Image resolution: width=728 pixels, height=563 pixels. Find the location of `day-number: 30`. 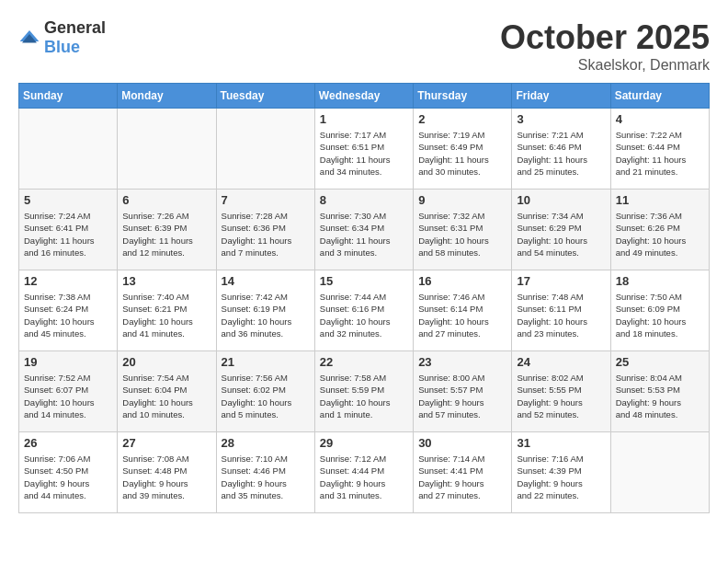

day-number: 30 is located at coordinates (462, 443).